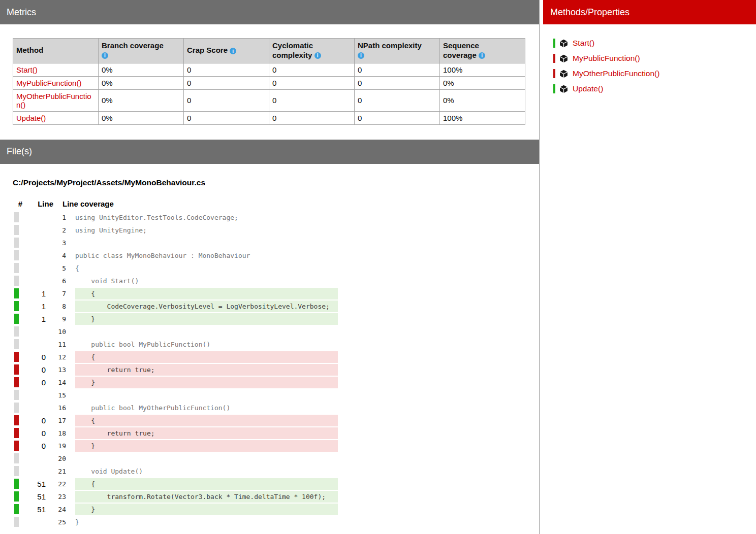 This screenshot has width=756, height=534. Describe the element at coordinates (269, 118) in the screenshot. I see `metrics-row-update: Update() 0% 0 0 0 100%` at that location.